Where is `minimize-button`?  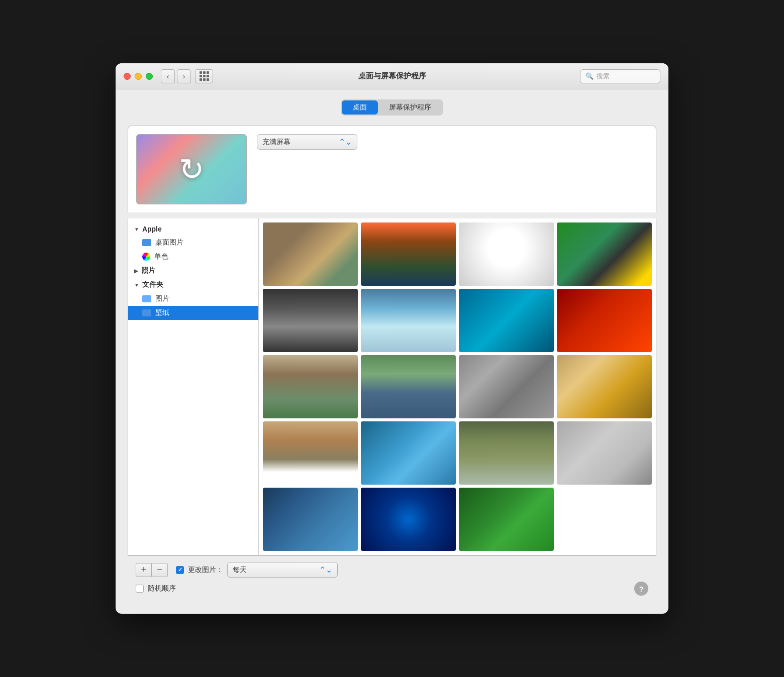 minimize-button is located at coordinates (138, 76).